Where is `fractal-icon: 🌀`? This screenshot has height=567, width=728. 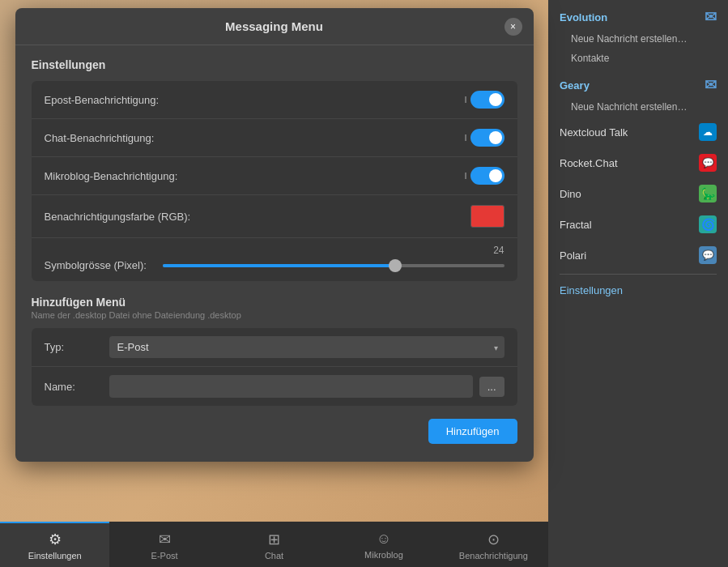
fractal-icon: 🌀 is located at coordinates (708, 224).